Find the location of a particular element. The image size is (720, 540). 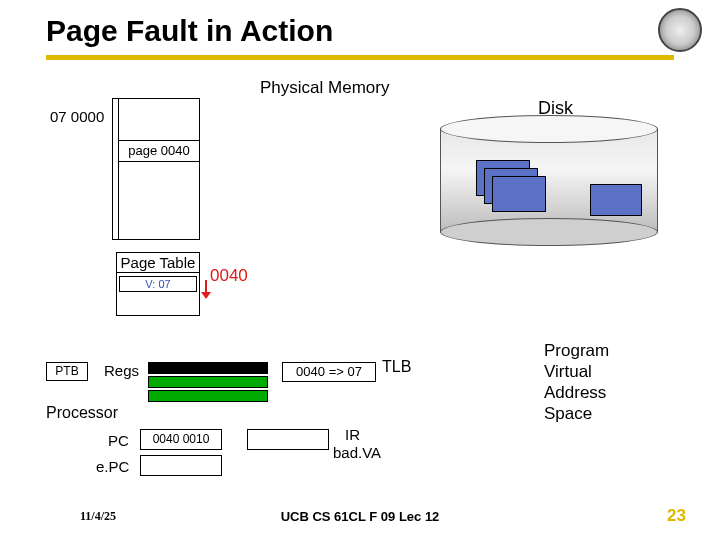

page-table-access-index: 0040 is located at coordinates (229, 276).